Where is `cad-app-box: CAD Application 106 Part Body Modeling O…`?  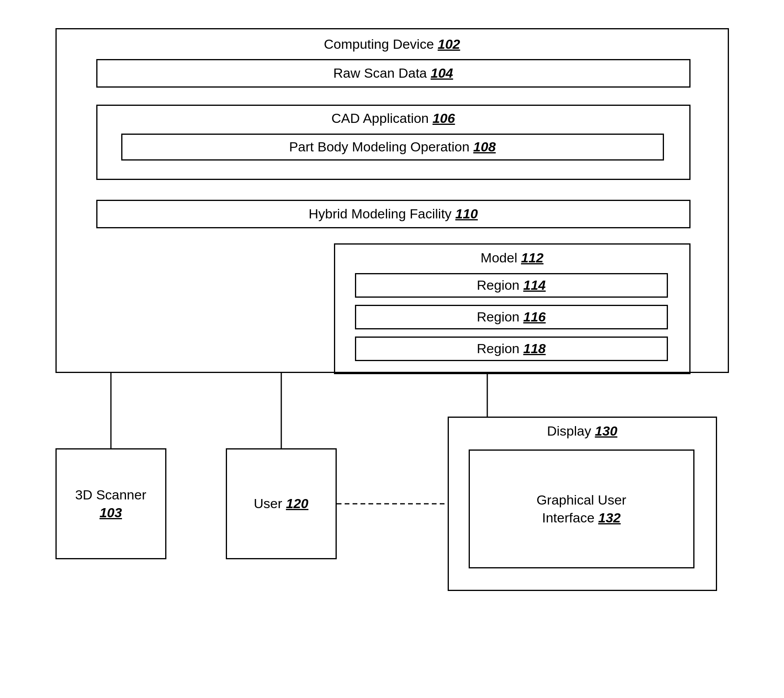 cad-app-box: CAD Application 106 Part Body Modeling O… is located at coordinates (393, 142).